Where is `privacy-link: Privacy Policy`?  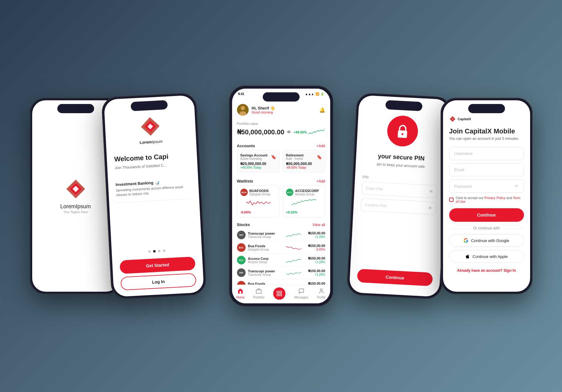
privacy-link: Privacy Policy is located at coordinates (495, 198).